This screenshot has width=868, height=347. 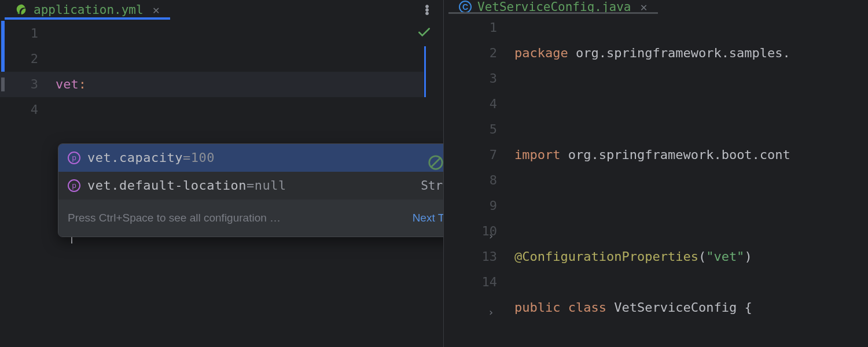 I want to click on line-gutter: 1 2 3 4 5 7 8 9 10 13 14 › ›, so click(x=479, y=180).